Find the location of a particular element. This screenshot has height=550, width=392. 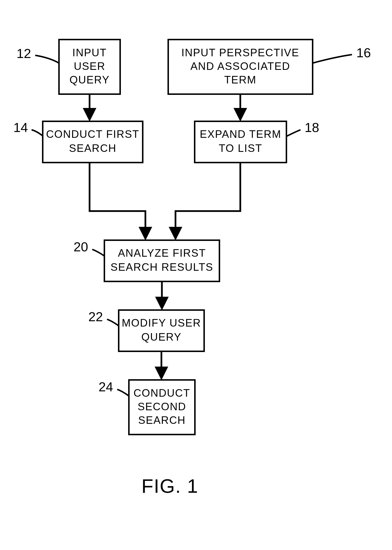

ref-22: 22 is located at coordinates (96, 317).